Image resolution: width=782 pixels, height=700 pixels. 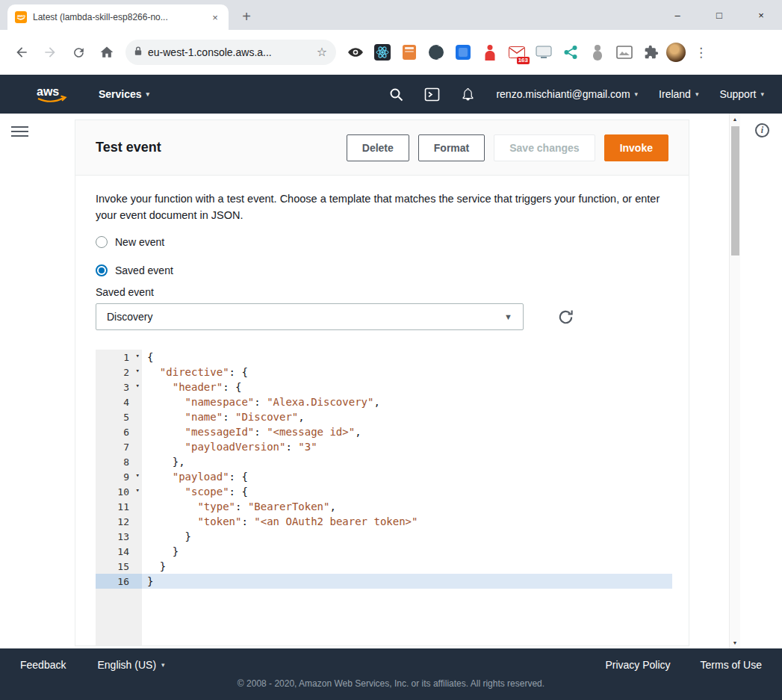 What do you see at coordinates (119, 357) in the screenshot?
I see `editor-line-number: 1▾` at bounding box center [119, 357].